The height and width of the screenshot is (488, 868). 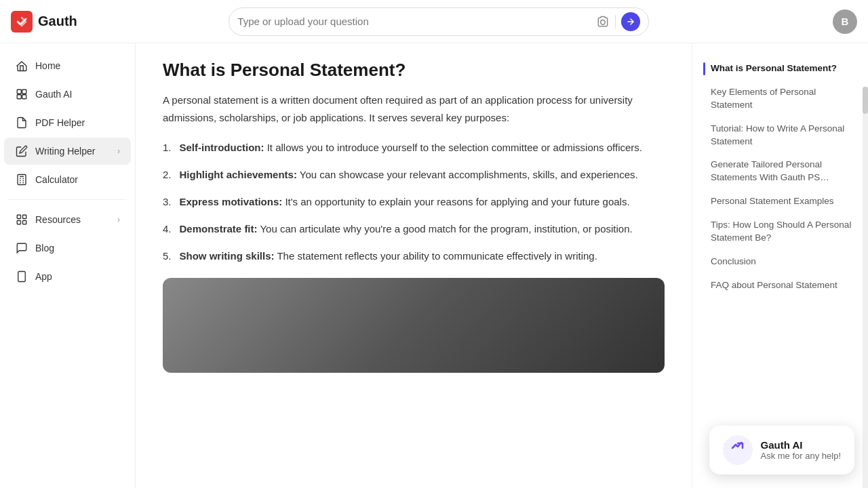 I want to click on list-item-text-4: Demonstrate fit: You can articulate why …, so click(x=406, y=229).